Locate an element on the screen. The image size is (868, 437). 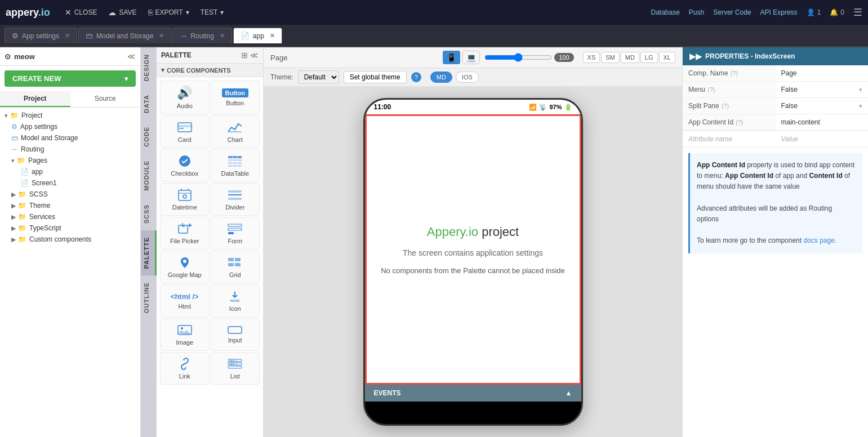
settings-icon: ⚙ is located at coordinates (15, 127).